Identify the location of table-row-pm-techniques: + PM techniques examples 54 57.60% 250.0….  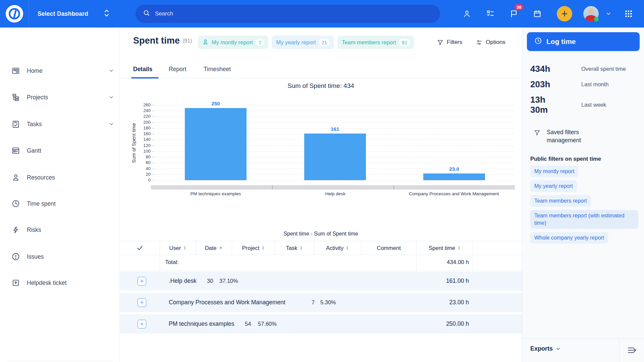
(321, 324).